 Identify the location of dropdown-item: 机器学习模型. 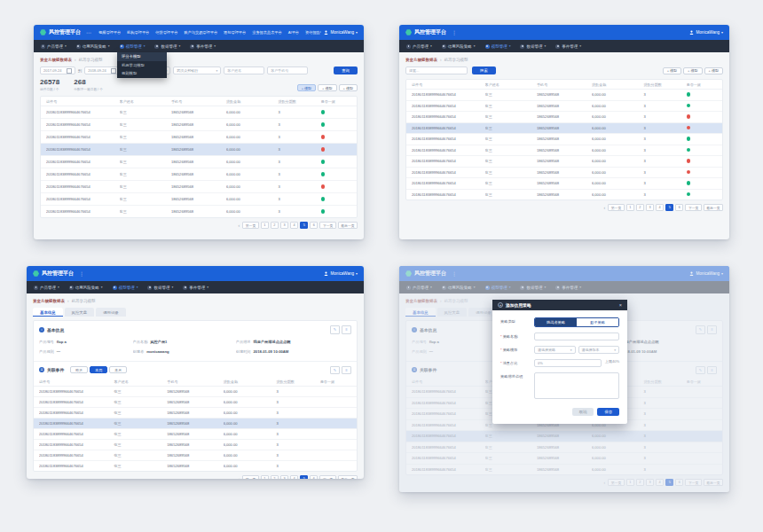
(142, 66).